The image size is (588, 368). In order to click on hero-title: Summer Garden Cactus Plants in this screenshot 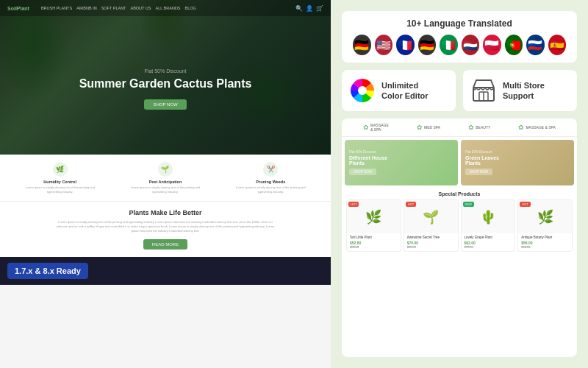, I will do `click(166, 84)`.